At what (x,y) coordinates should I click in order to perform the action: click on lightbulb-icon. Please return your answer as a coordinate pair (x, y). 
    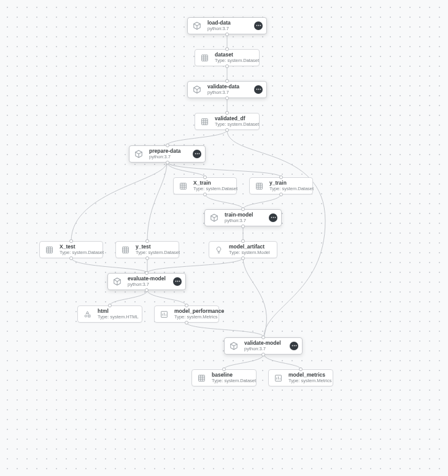
    Looking at the image, I should click on (218, 250).